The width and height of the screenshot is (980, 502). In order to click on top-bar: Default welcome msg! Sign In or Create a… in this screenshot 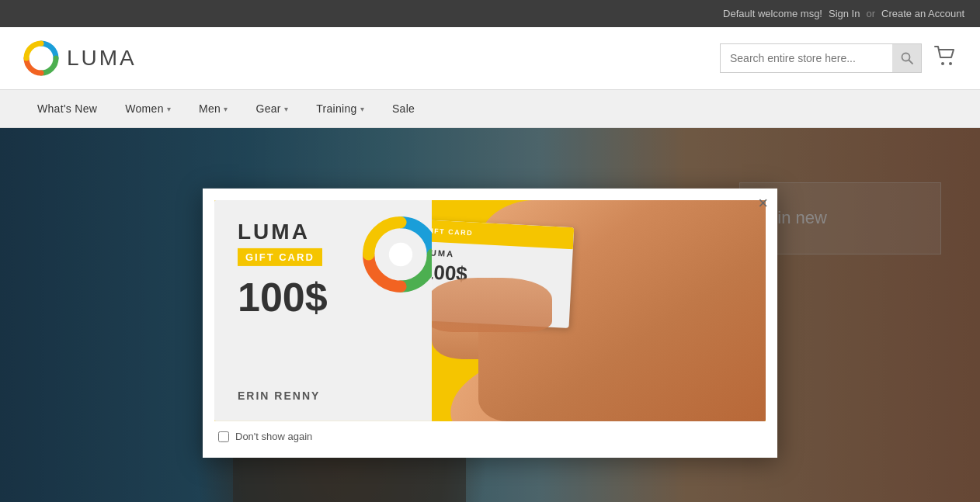, I will do `click(490, 14)`.